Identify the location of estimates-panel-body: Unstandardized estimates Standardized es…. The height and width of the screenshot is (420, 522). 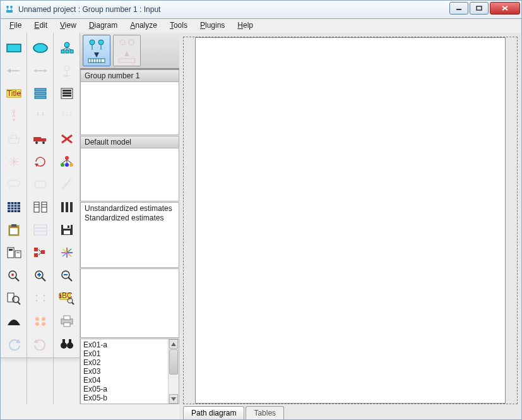
(130, 235).